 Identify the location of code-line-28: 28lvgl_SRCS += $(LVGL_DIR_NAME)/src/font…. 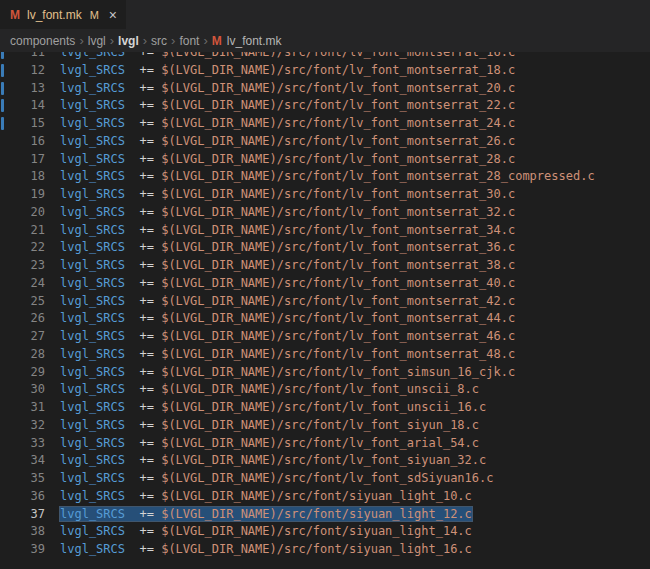
(325, 355).